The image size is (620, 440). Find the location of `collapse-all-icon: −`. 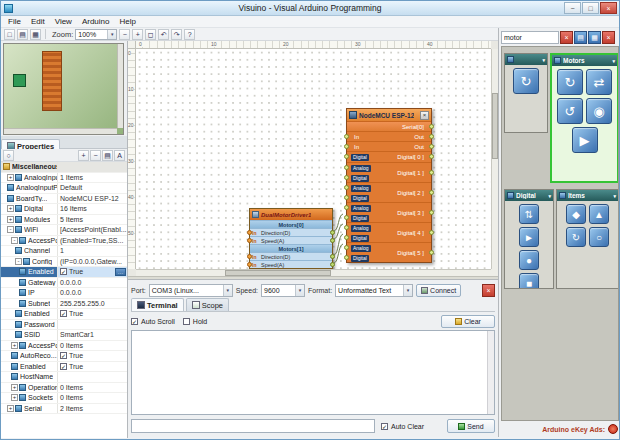

collapse-all-icon: − is located at coordinates (96, 156).